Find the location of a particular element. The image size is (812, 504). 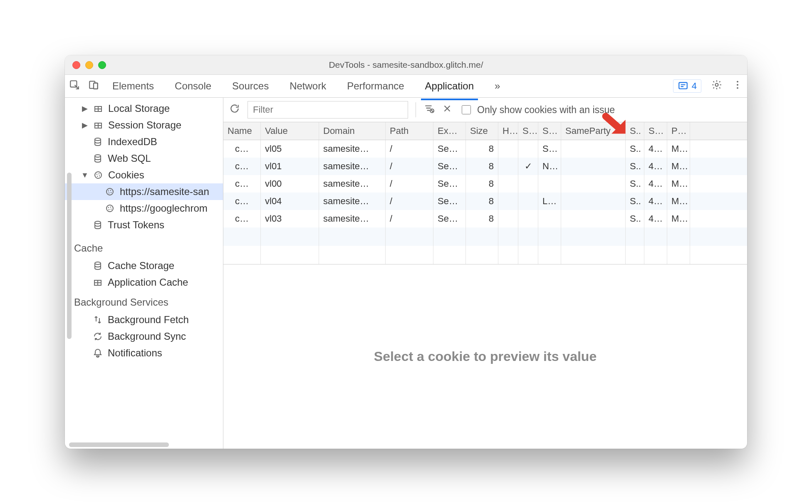

refresh-icon is located at coordinates (235, 110).